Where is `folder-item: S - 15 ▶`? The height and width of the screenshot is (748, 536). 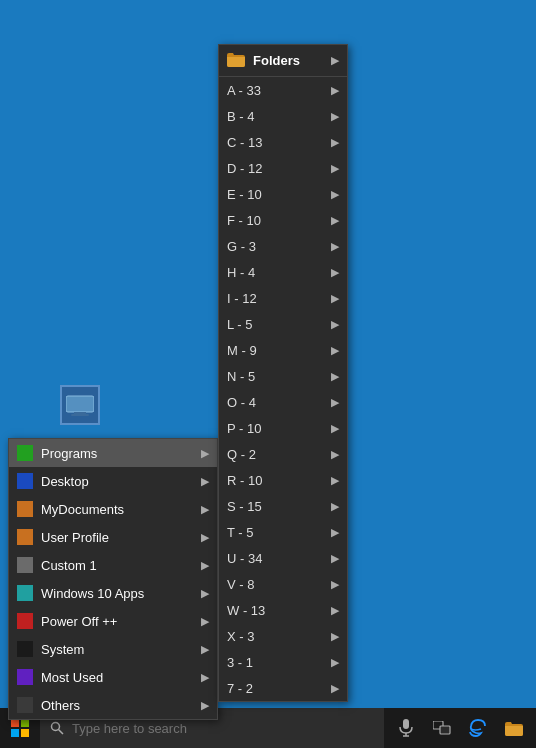
folder-item: S - 15 ▶ is located at coordinates (283, 506).